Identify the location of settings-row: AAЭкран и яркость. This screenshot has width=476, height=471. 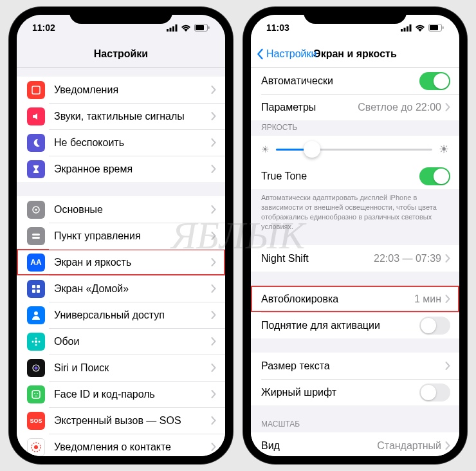
(121, 263).